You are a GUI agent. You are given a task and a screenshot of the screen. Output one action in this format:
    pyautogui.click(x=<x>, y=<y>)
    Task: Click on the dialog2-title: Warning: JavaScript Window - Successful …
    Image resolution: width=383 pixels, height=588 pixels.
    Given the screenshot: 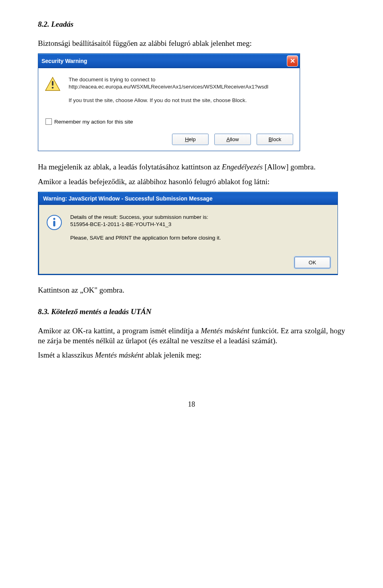 What is the action you would take?
    pyautogui.click(x=128, y=199)
    